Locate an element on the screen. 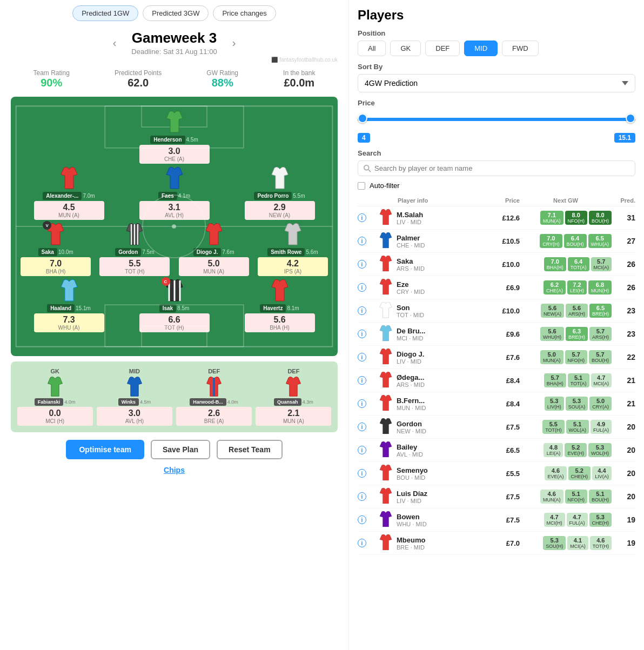 The image size is (644, 650). sort-select: 4GW Prediction Price Total Points Next G… is located at coordinates (497, 83).